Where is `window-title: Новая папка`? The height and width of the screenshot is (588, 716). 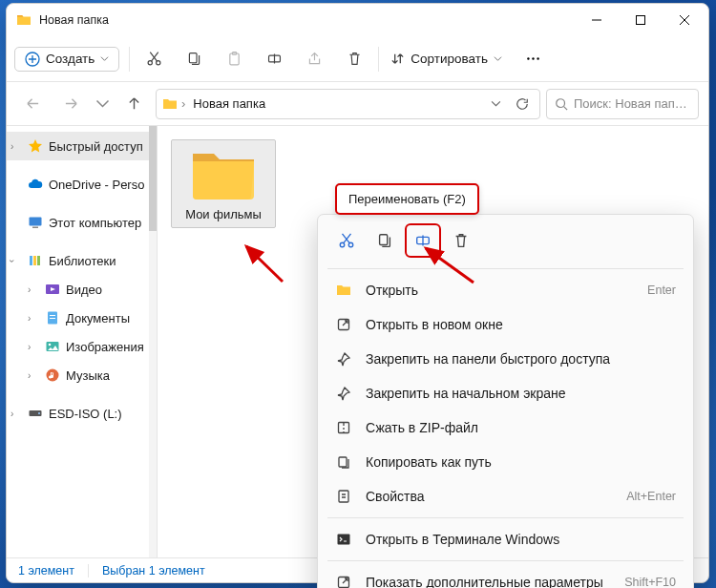 window-title: Новая папка is located at coordinates (74, 20).